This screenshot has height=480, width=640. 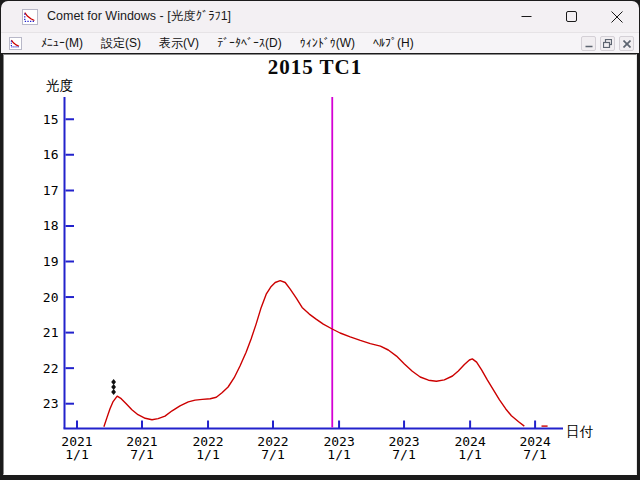 What do you see at coordinates (51, 404) in the screenshot?
I see `y-tick-label: 23` at bounding box center [51, 404].